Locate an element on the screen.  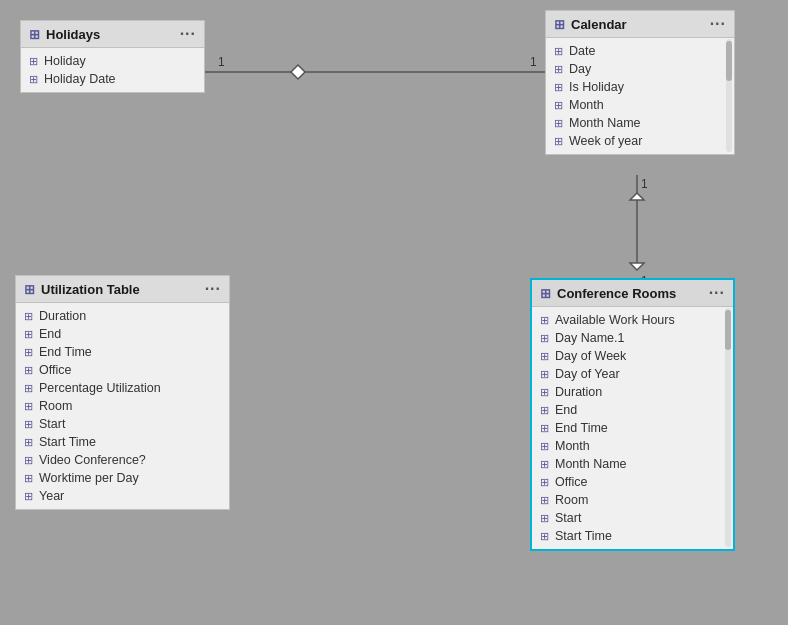
list-item: ⊞ Holiday is located at coordinates (112, 61).